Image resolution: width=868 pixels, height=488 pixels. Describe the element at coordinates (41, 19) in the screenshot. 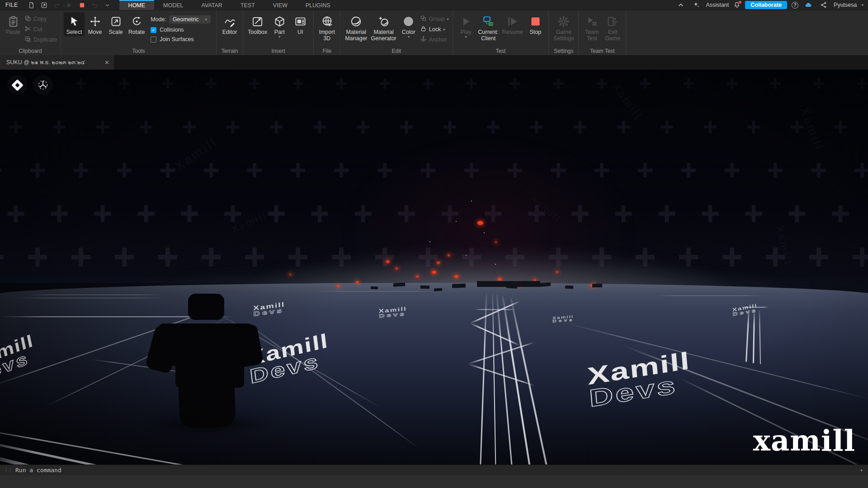

I see `ribbon-button-copy: Copy` at that location.